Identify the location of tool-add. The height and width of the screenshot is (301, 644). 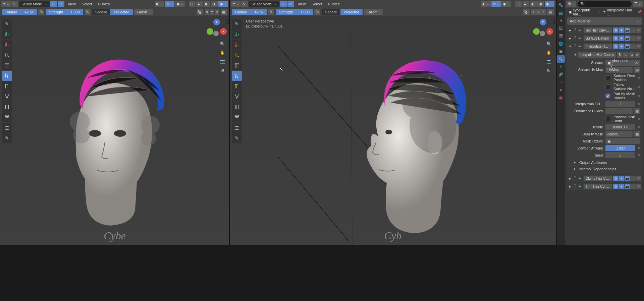
(7, 34).